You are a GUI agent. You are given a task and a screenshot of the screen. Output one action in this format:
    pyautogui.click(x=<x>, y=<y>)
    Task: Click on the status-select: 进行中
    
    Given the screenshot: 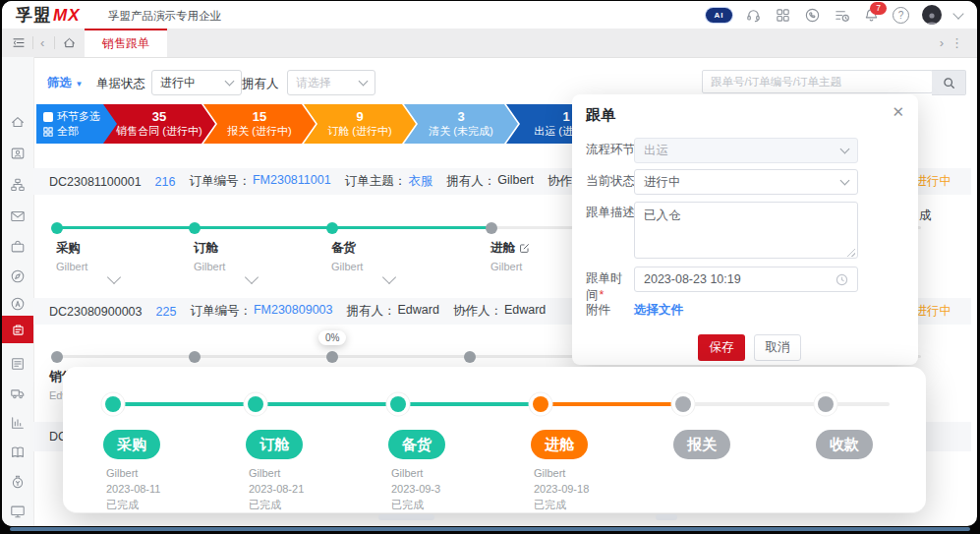 What is the action you would take?
    pyautogui.click(x=746, y=182)
    